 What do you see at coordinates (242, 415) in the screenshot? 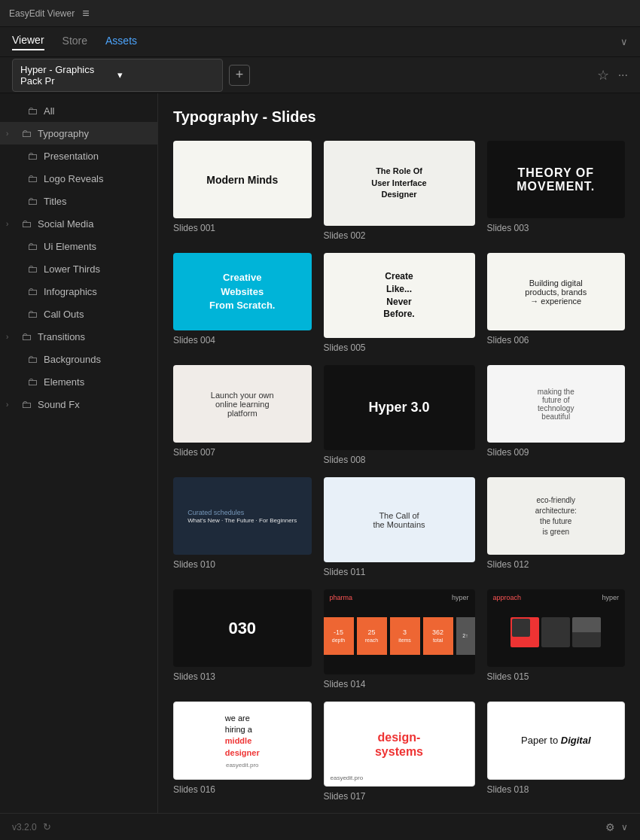
I see `grid-item-007: Launch your ownonline learningplatform S…` at bounding box center [242, 415].